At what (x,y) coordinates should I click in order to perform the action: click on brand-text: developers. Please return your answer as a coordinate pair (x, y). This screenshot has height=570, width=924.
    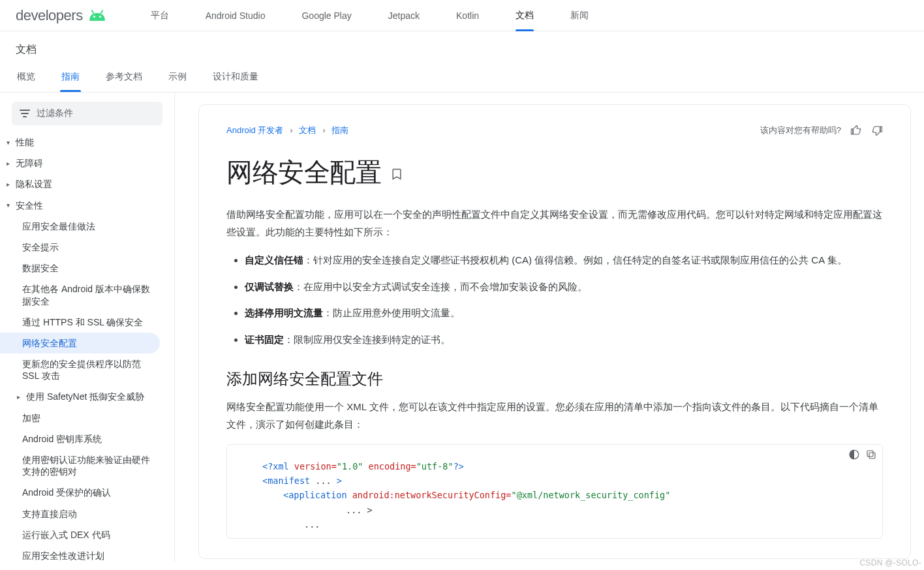
    Looking at the image, I should click on (50, 16).